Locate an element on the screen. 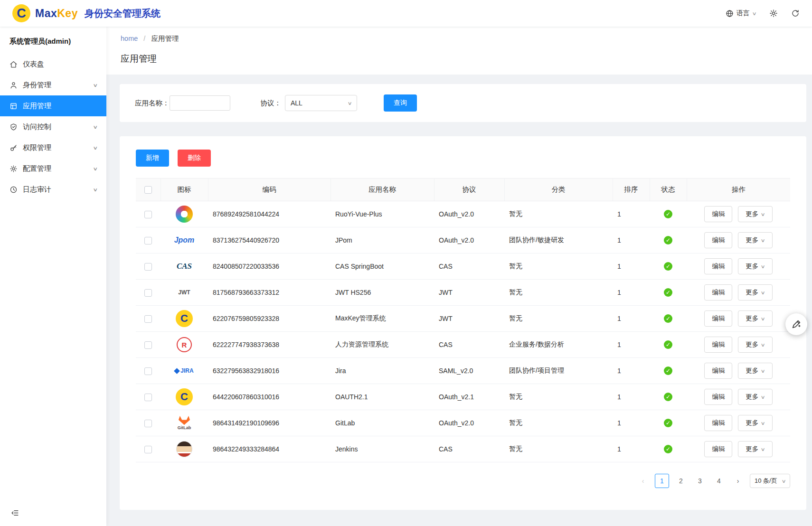  add-button: 新增 is located at coordinates (152, 158).